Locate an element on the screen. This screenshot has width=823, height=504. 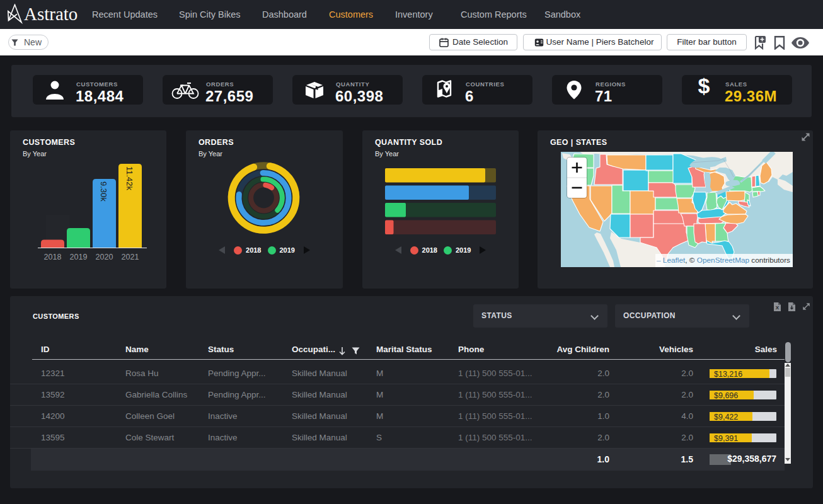
svg-text: 2018 is located at coordinates (53, 257).